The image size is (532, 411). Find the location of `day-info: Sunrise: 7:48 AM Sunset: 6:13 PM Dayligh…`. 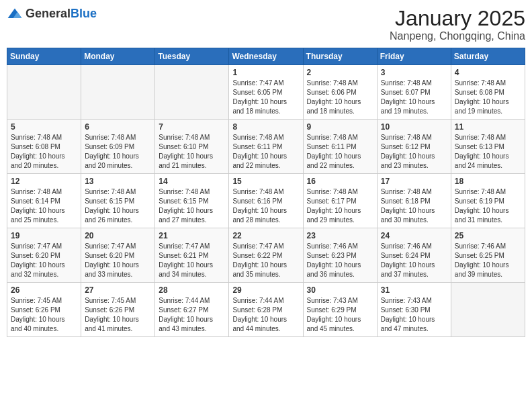

day-info: Sunrise: 7:48 AM Sunset: 6:13 PM Dayligh… is located at coordinates (488, 152).